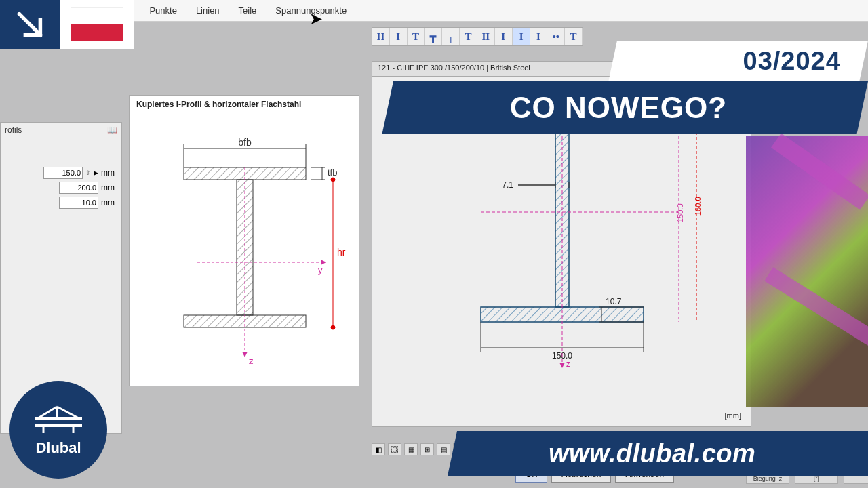 The height and width of the screenshot is (488, 868). What do you see at coordinates (451, 37) in the screenshot?
I see `section-tool: ┬` at bounding box center [451, 37].